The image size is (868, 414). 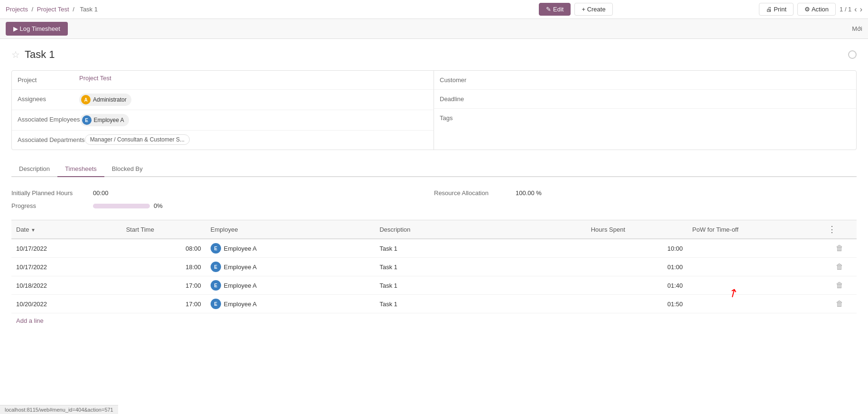 I want to click on customer-row: Customer, so click(x=645, y=80).